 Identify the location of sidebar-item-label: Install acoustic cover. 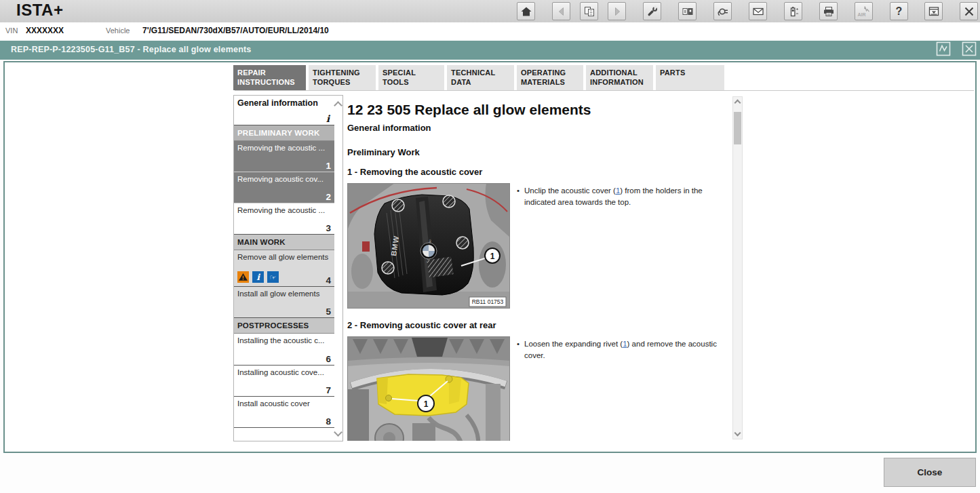
(274, 403).